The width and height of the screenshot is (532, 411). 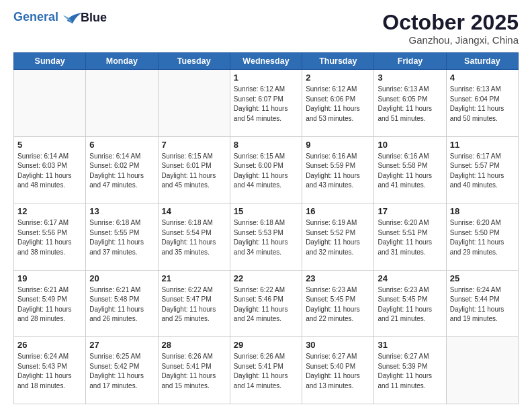 I want to click on day-number: 16, so click(x=338, y=211).